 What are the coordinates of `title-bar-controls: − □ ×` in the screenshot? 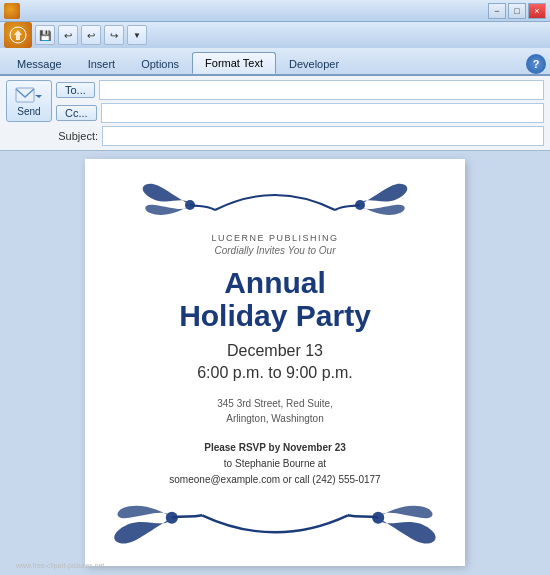 It's located at (517, 11).